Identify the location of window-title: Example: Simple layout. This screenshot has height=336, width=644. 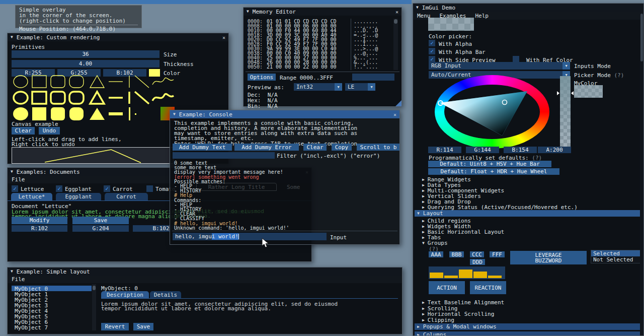
(53, 272).